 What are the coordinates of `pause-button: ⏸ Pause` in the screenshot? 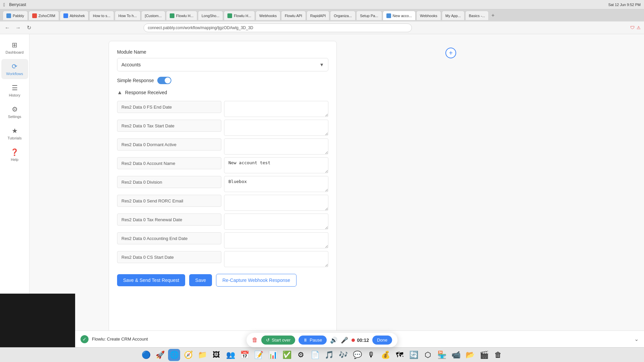 It's located at (313, 340).